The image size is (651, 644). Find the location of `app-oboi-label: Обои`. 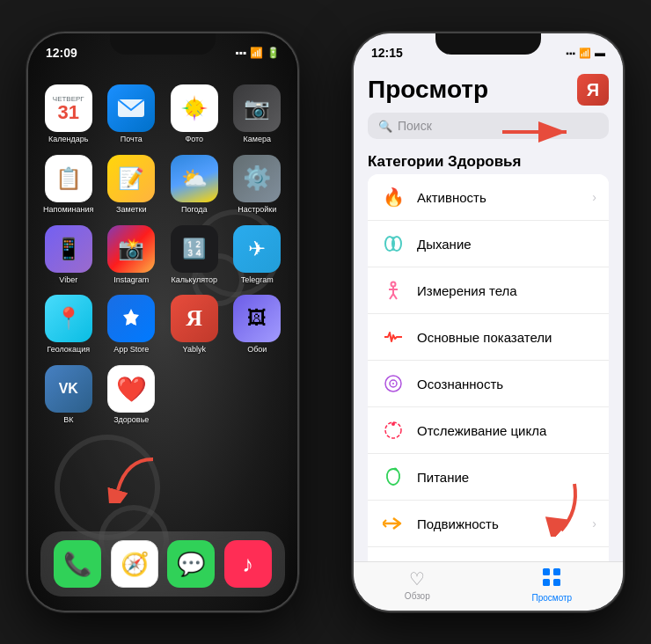

app-oboi-label: Обои is located at coordinates (257, 350).